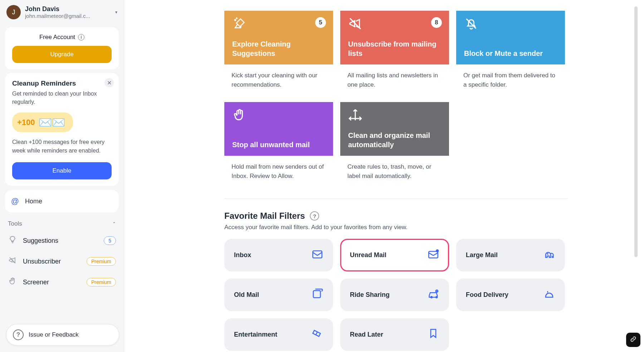 Image resolution: width=644 pixels, height=352 pixels. Describe the element at coordinates (433, 295) in the screenshot. I see `car-icon` at that location.